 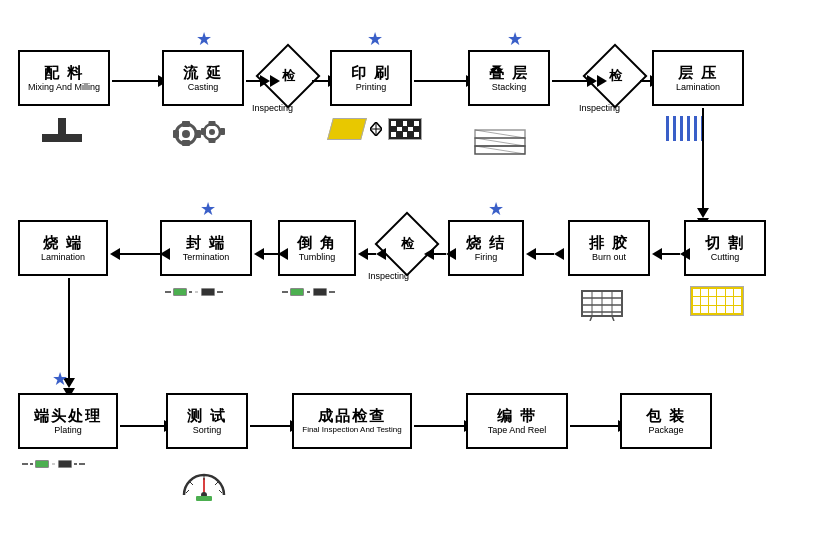 I want to click on sorting-box: 测 试 Sorting, so click(x=207, y=421).